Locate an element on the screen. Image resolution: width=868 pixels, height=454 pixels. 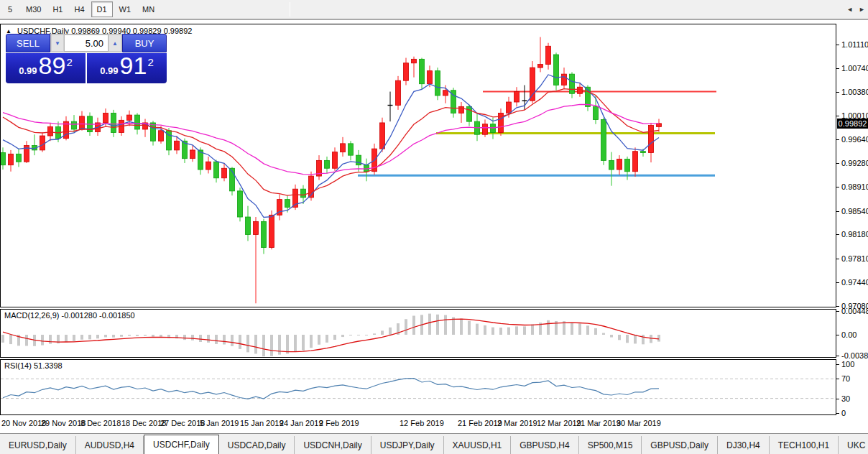
price-tick-label: 0.98910 is located at coordinates (855, 187).